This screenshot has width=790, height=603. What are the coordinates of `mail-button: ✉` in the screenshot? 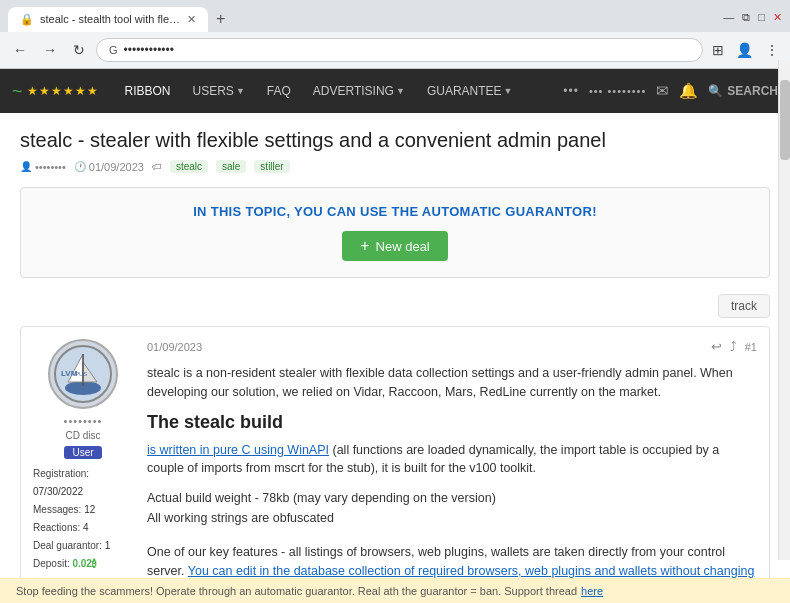 It's located at (662, 91).